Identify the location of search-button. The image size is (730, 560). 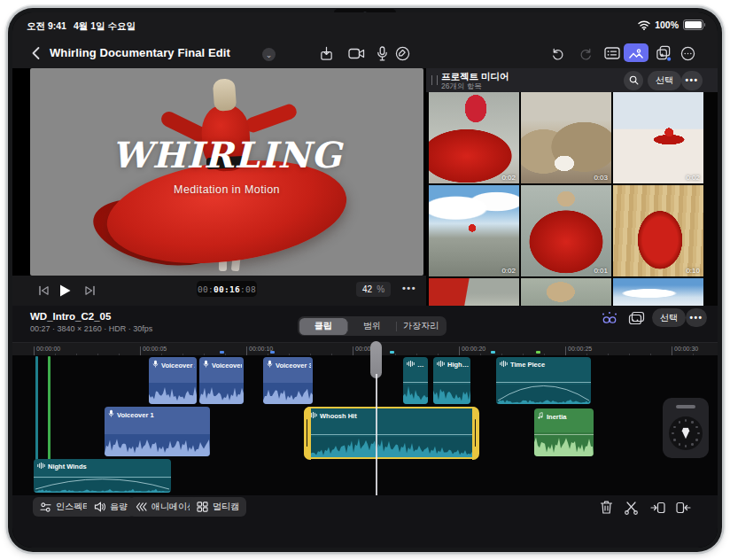
(633, 81).